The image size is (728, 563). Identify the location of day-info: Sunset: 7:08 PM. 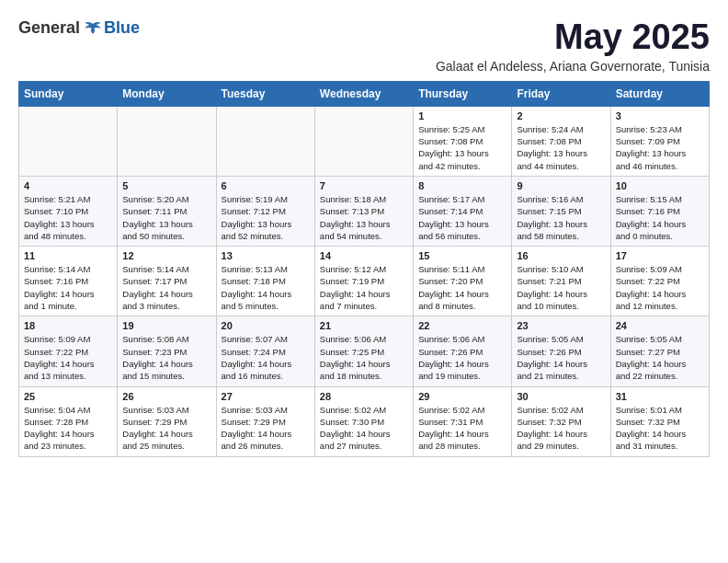
(561, 142).